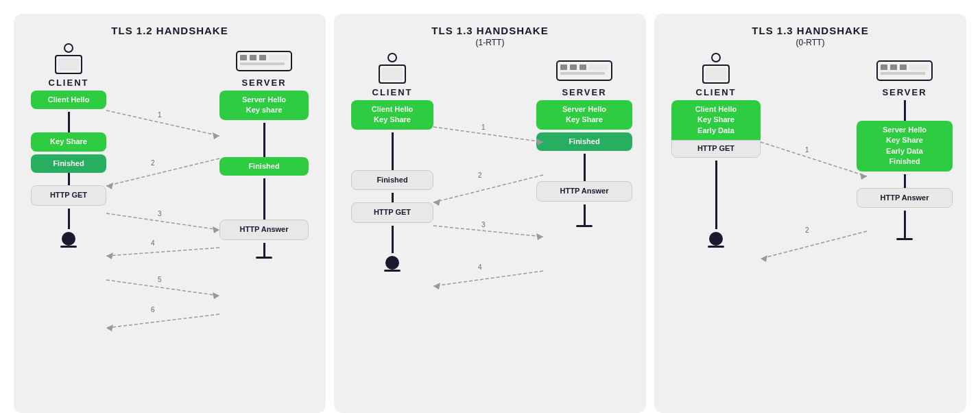  Describe the element at coordinates (153, 310) in the screenshot. I see `svg-text: 6` at that location.